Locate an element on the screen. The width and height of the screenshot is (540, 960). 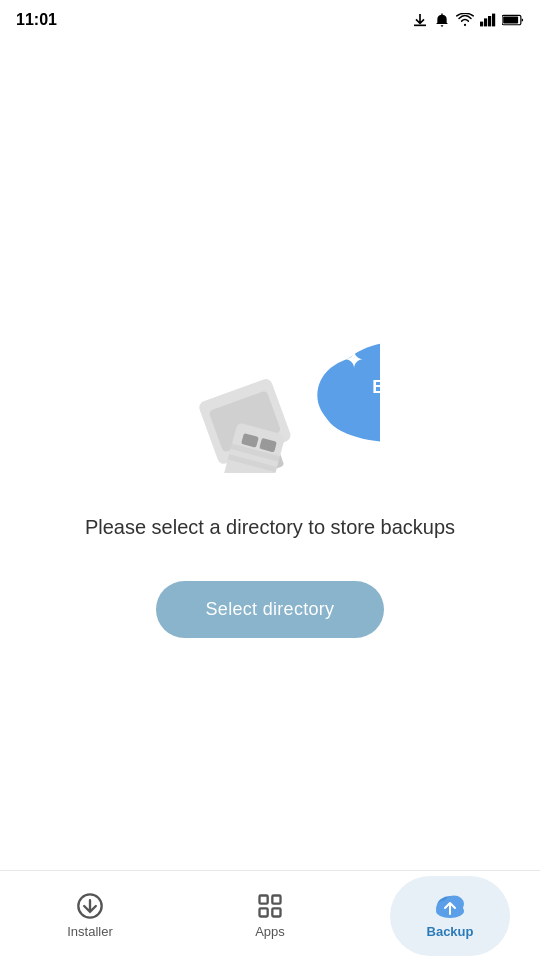
notification-status-icon is located at coordinates (442, 20).